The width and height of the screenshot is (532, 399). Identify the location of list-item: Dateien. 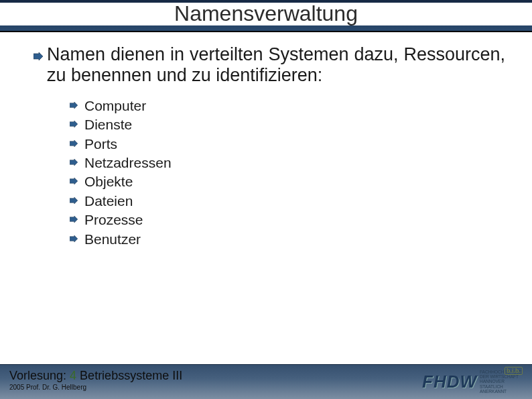
(295, 201).